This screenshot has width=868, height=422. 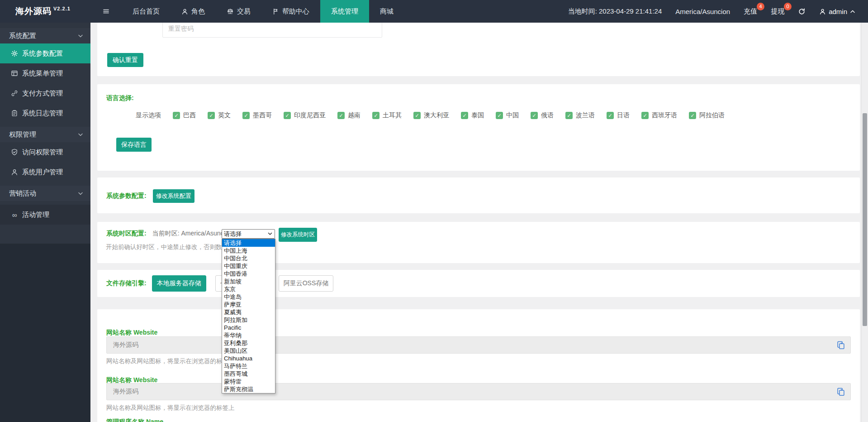 What do you see at coordinates (45, 93) in the screenshot?
I see `sidebar-item-payment-methods: 支付方式管理` at bounding box center [45, 93].